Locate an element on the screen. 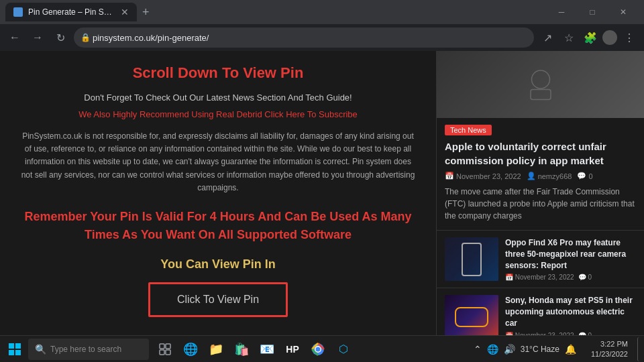 The width and height of the screenshot is (644, 362). new-tab-button: + is located at coordinates (146, 12).